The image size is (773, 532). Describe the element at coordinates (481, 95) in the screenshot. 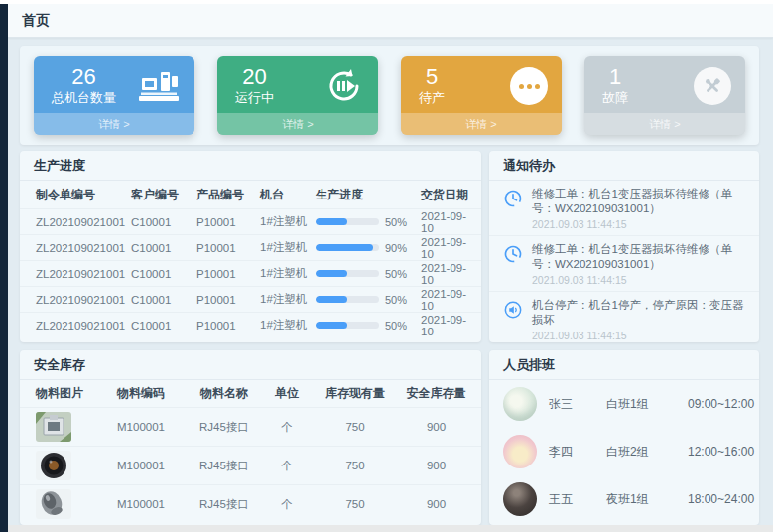

I see `stat-card-waiting: 5 待产 详情 >` at that location.